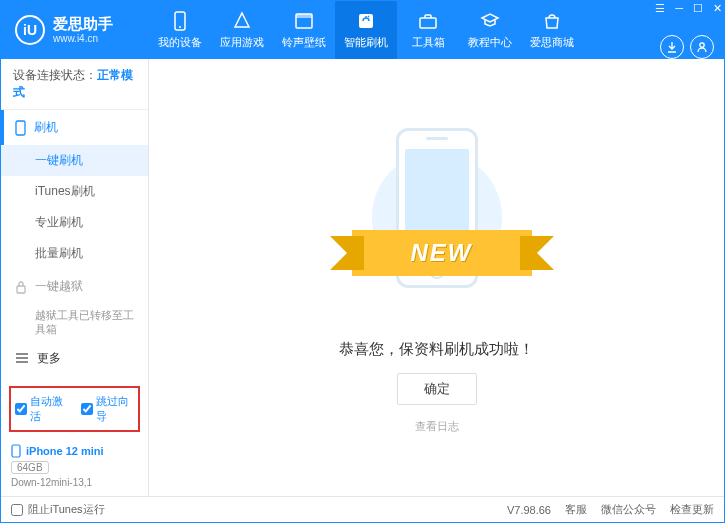 This screenshot has width=725, height=523. What do you see at coordinates (437, 426) in the screenshot?
I see `view-log-link: 查看日志` at bounding box center [437, 426].